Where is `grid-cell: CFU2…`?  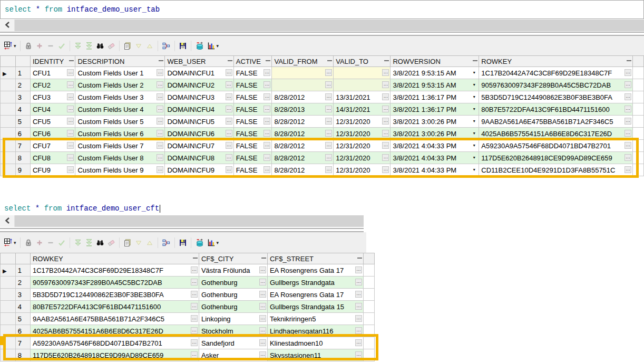 grid-cell: CFU2… is located at coordinates (53, 85).